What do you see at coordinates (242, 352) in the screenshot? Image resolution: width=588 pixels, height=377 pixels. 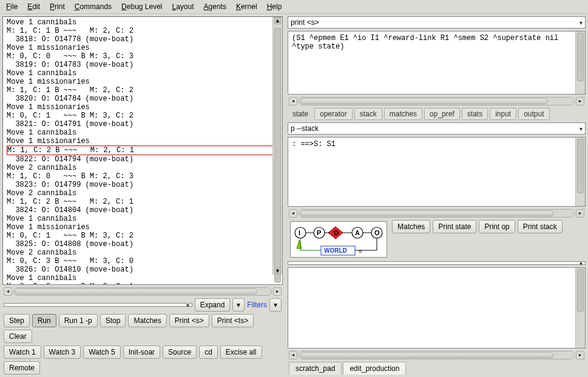 I see `excise-all-button: Excise all` at bounding box center [242, 352].